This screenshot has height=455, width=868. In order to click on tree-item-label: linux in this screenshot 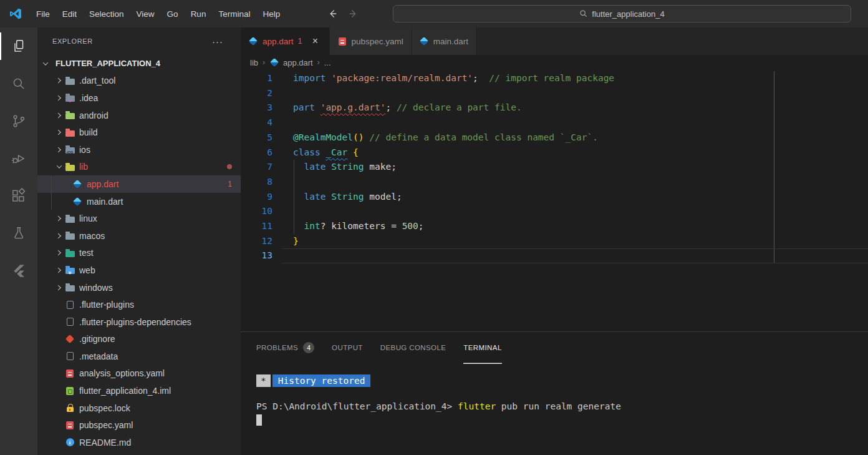, I will do `click(89, 218)`.